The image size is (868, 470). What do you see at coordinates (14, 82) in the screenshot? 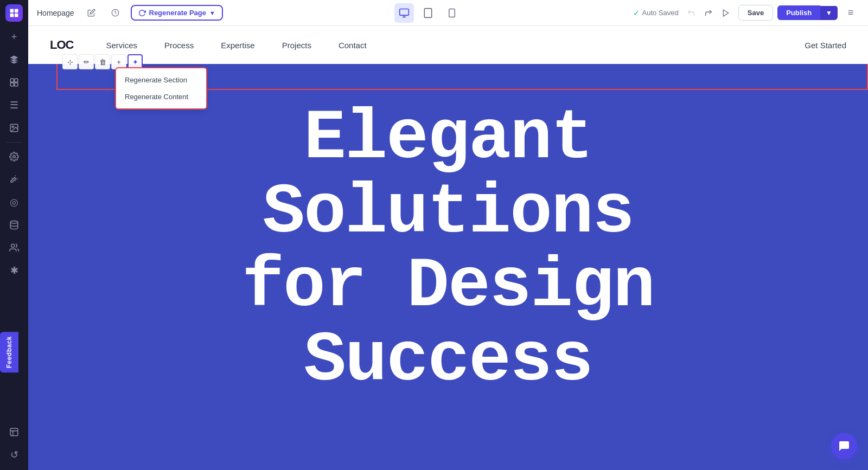
I see `sidebar-components-icon` at bounding box center [14, 82].